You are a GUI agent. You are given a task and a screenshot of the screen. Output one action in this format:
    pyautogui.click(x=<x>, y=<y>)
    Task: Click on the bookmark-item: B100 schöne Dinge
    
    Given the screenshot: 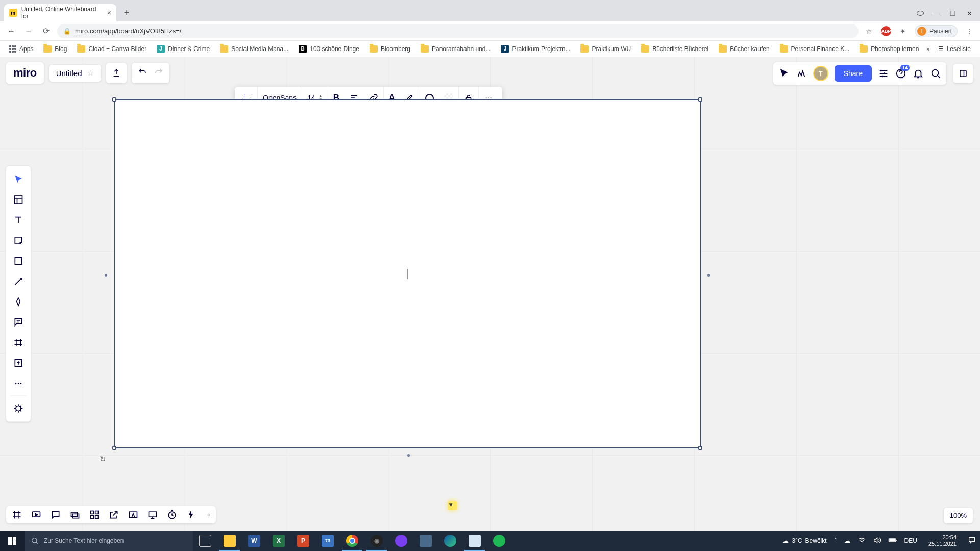 What is the action you would take?
    pyautogui.click(x=329, y=49)
    